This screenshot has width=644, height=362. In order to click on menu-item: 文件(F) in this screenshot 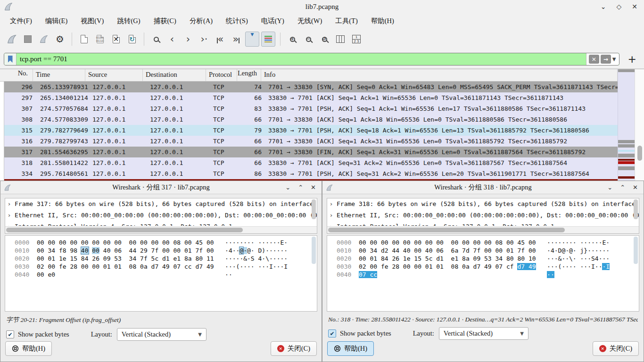, I will do `click(21, 21)`.